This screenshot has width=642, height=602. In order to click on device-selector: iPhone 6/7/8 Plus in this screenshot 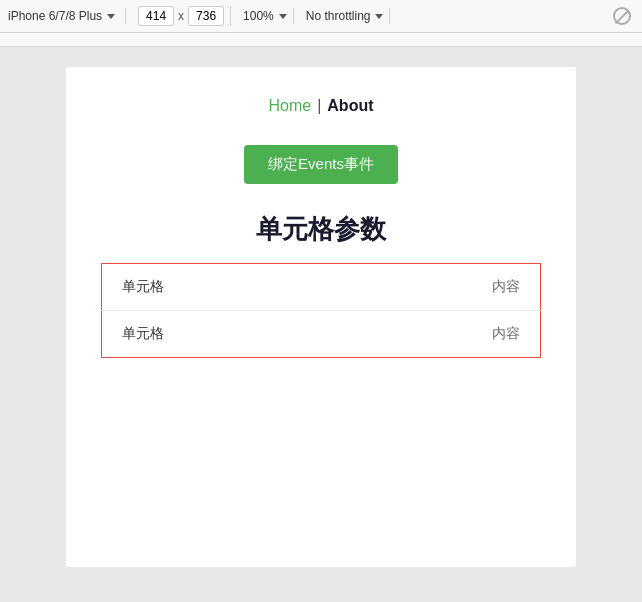, I will do `click(67, 16)`.